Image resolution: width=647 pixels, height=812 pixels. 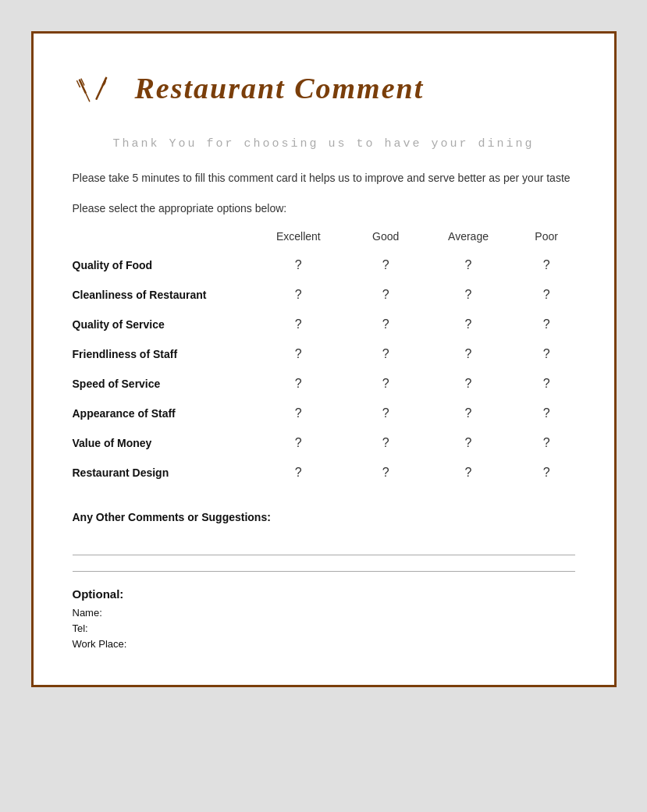 I want to click on radio-excellent-6: ?, so click(x=298, y=443).